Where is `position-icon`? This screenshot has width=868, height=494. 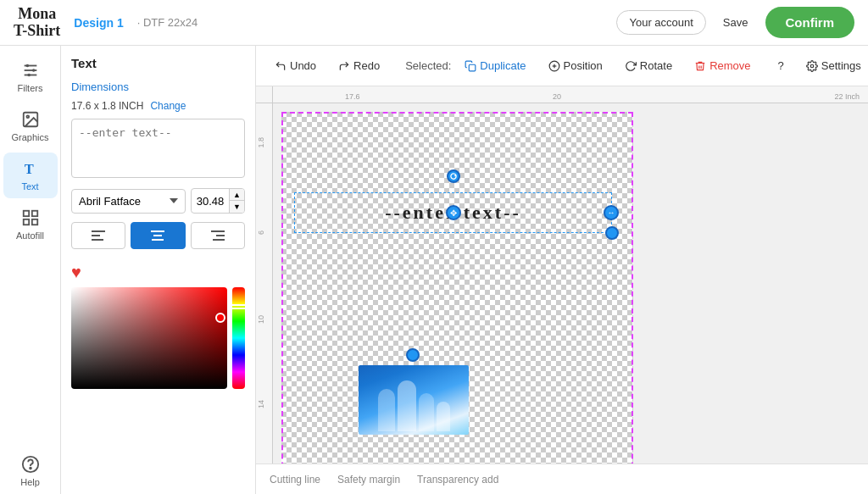 position-icon is located at coordinates (554, 66).